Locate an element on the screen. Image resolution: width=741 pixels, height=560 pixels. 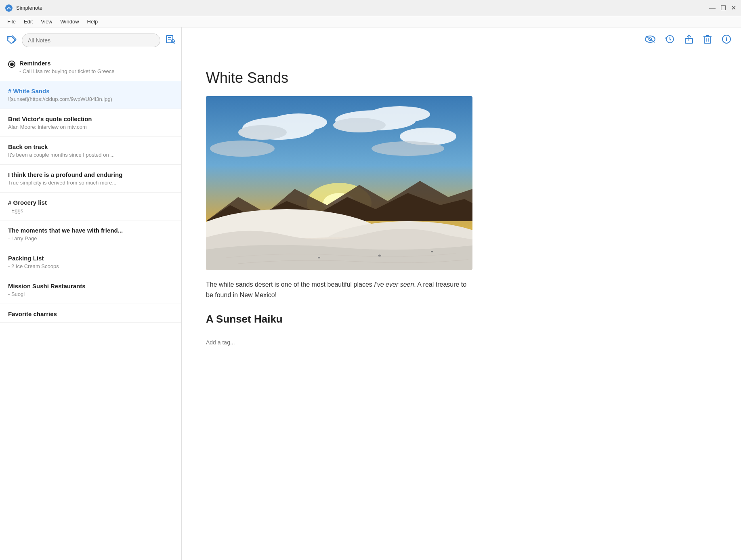
tags-button is located at coordinates (12, 40).